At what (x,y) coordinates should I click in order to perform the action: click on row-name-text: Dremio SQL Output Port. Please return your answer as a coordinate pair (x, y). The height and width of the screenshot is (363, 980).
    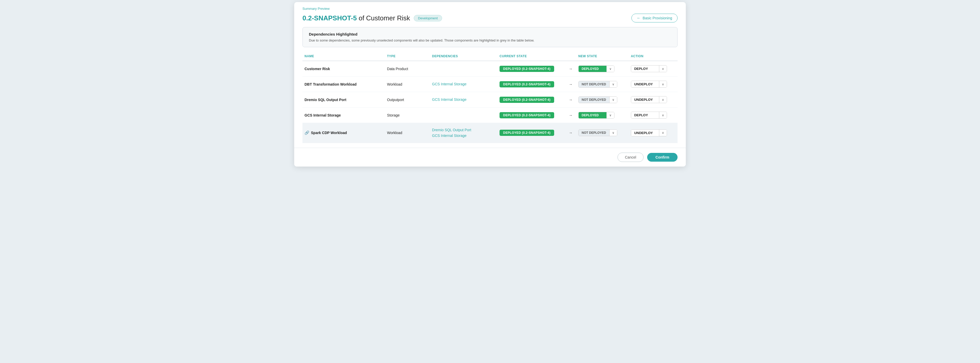
    Looking at the image, I should click on (325, 100).